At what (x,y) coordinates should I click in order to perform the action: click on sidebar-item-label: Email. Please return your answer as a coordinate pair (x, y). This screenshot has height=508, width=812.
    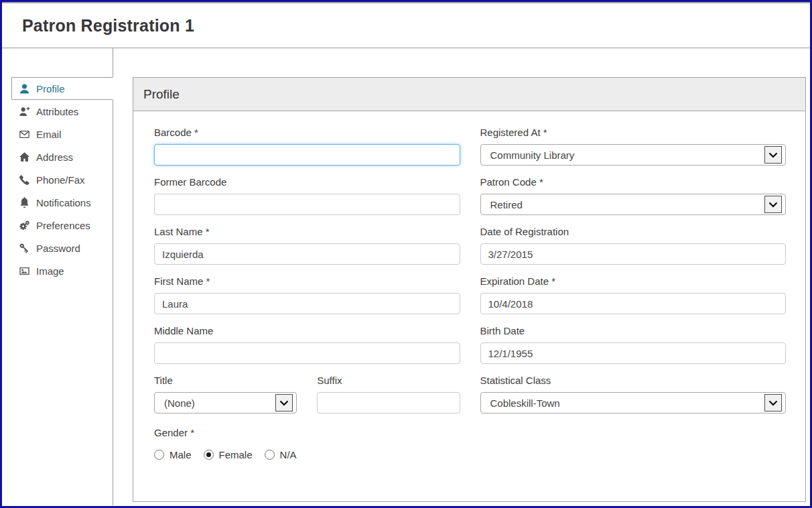
    Looking at the image, I should click on (49, 134).